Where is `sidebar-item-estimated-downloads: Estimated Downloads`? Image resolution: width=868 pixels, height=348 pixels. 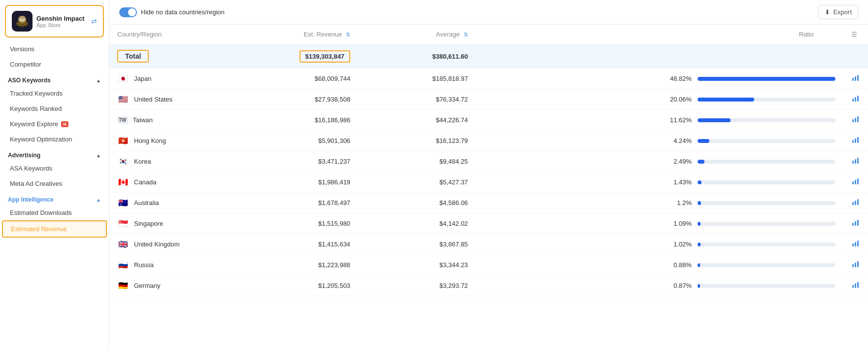 sidebar-item-estimated-downloads: Estimated Downloads is located at coordinates (54, 213).